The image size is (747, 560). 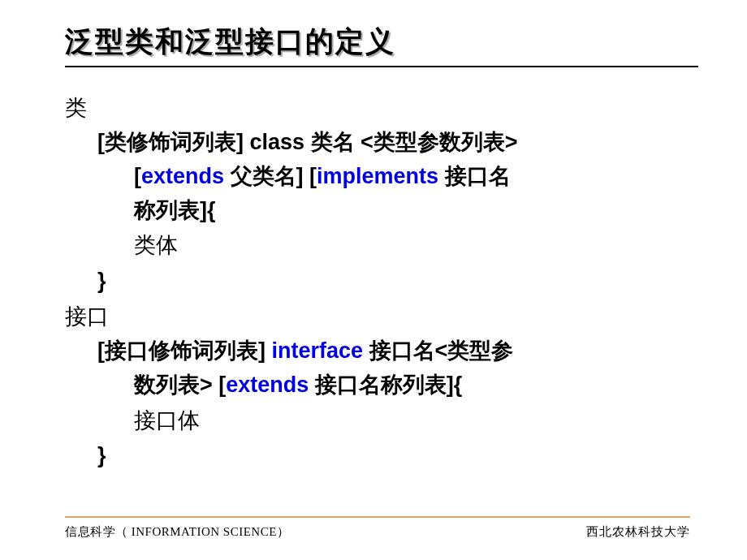 What do you see at coordinates (412, 386) in the screenshot?
I see `interface-line2: 数列表> [extends 接口名称列表]{` at bounding box center [412, 386].